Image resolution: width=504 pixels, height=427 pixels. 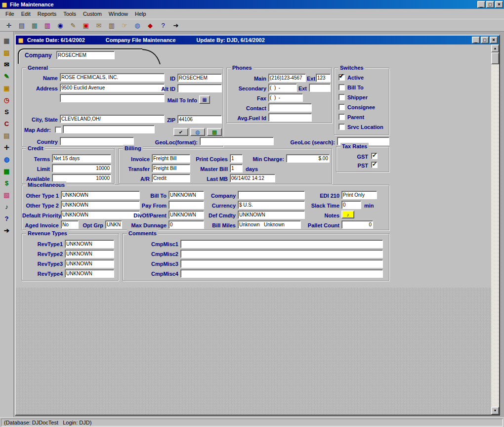 I want to click on side-toolbar-button: S, so click(x=7, y=112).